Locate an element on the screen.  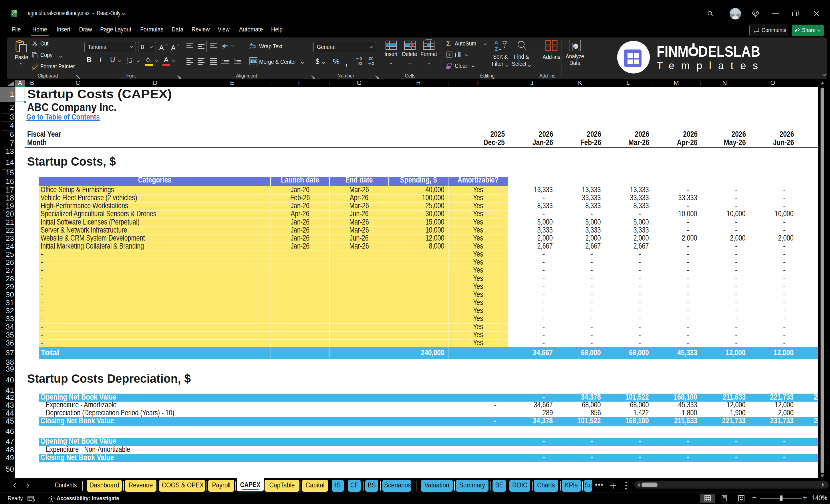
svg-text: A is located at coordinates (497, 42).